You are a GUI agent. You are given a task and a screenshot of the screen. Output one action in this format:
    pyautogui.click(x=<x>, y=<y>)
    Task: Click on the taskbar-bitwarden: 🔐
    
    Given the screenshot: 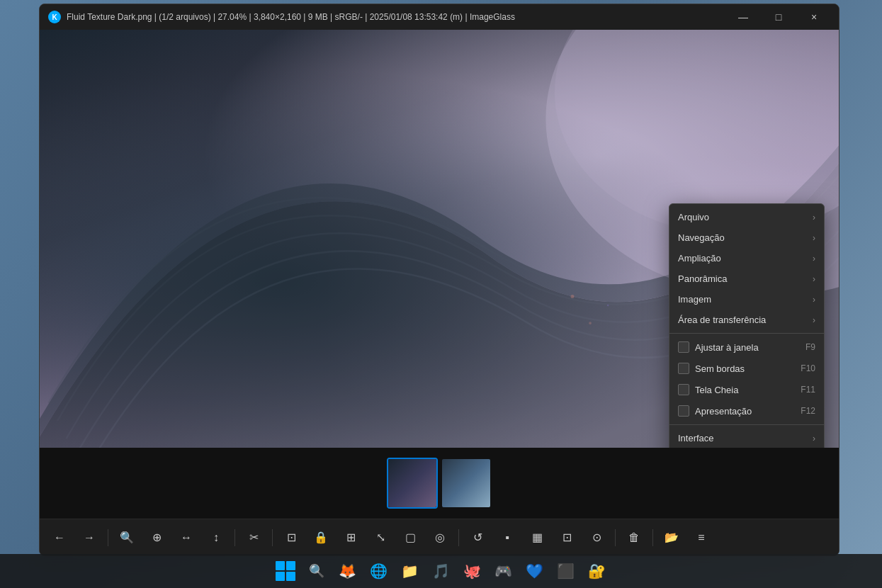 What is the action you would take?
    pyautogui.click(x=597, y=571)
    